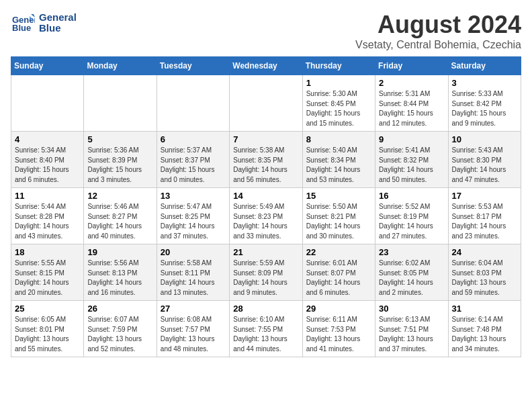 The height and width of the screenshot is (411, 532). I want to click on day-info: Sunrise: 5:30 AM Sunset: 8:45 PM Dayligh…, so click(339, 109).